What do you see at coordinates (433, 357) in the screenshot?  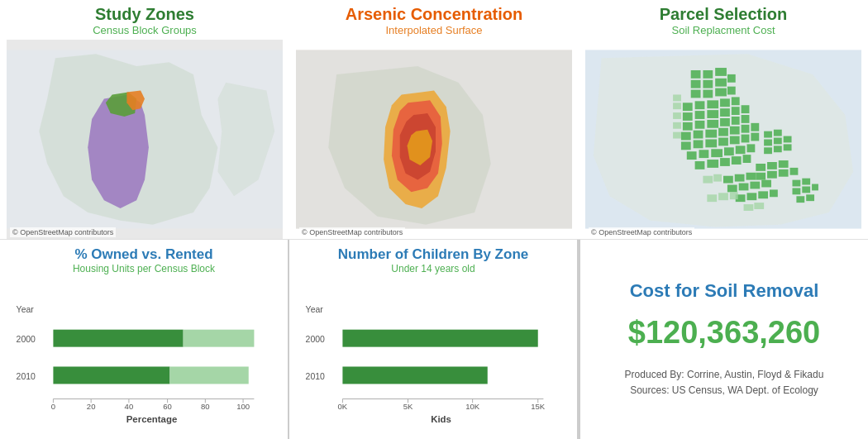 I see `children-svg: Year 2000 2010 0K 5K 10K 15K` at bounding box center [433, 357].